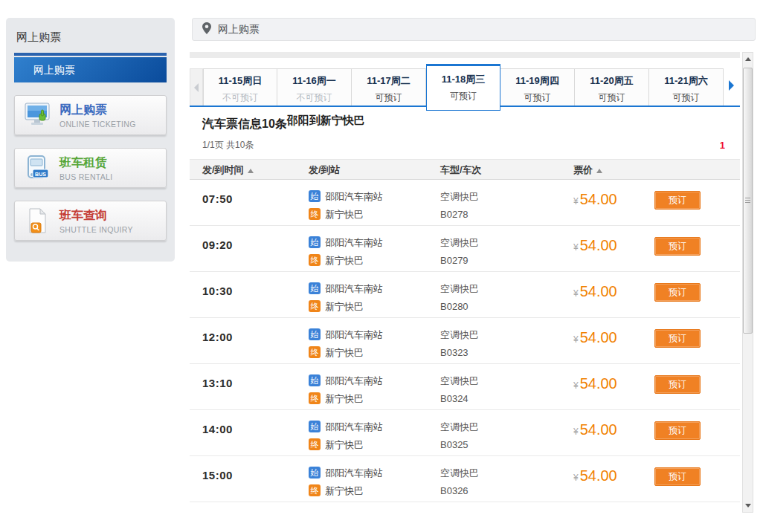 This screenshot has width=763, height=532. What do you see at coordinates (245, 123) in the screenshot?
I see `results-count-title: 汽车票信息10条` at bounding box center [245, 123].